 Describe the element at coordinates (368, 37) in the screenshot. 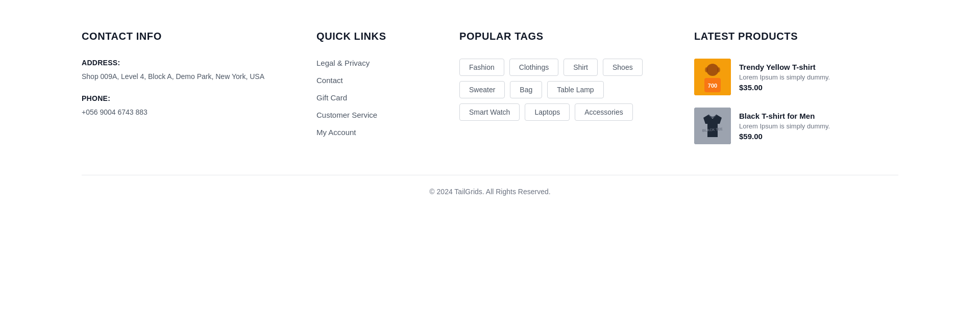

I see `quick-links-title: QUICK LINKS` at that location.